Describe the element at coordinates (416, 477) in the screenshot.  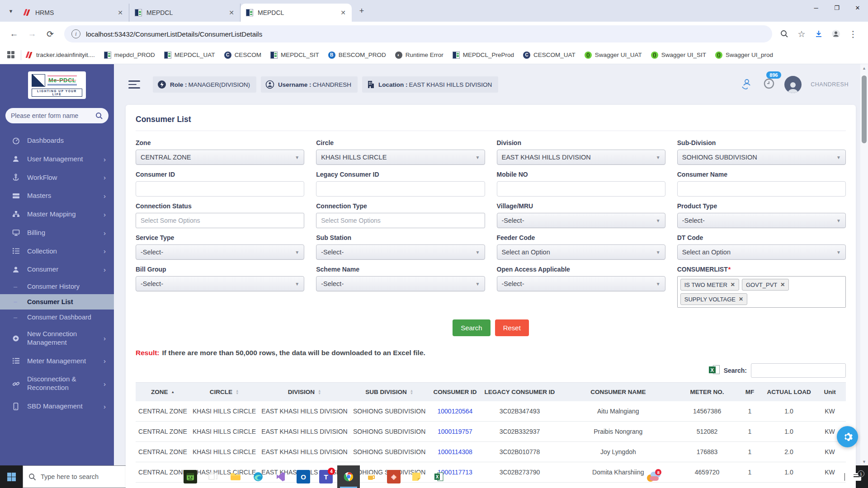
I see `sticky-notes-button` at that location.